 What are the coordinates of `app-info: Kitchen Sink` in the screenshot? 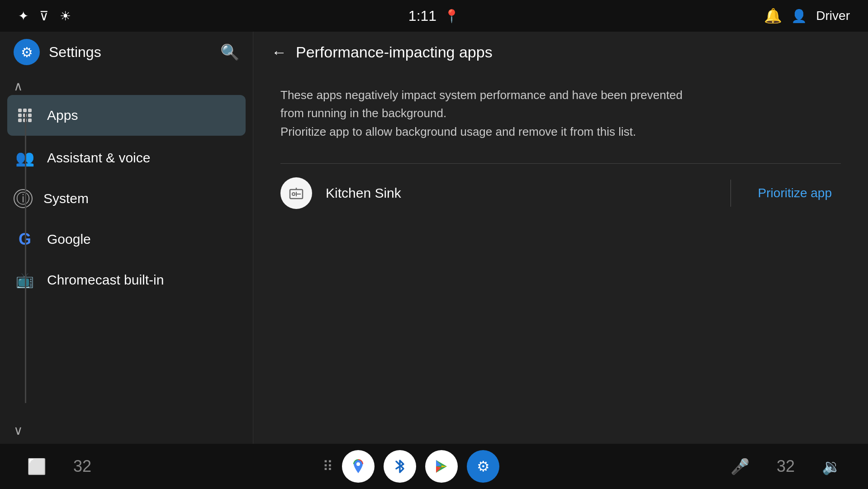 It's located at (497, 193).